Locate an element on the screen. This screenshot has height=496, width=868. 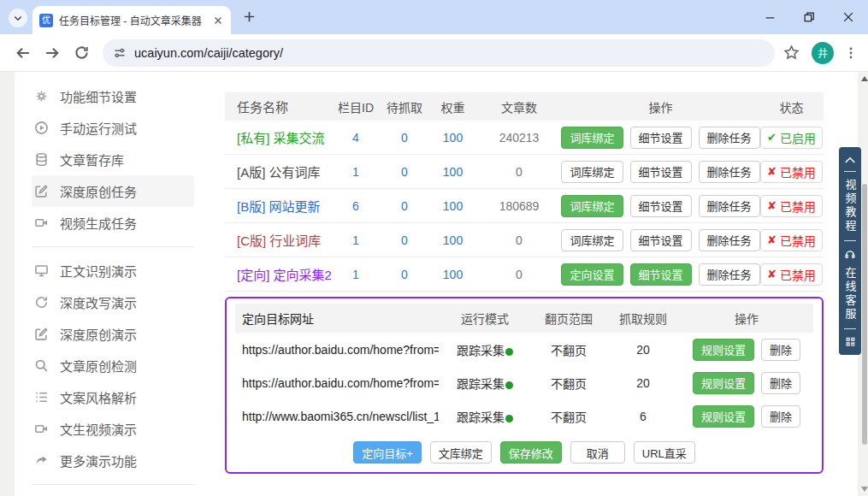
edit-icon is located at coordinates (41, 192).